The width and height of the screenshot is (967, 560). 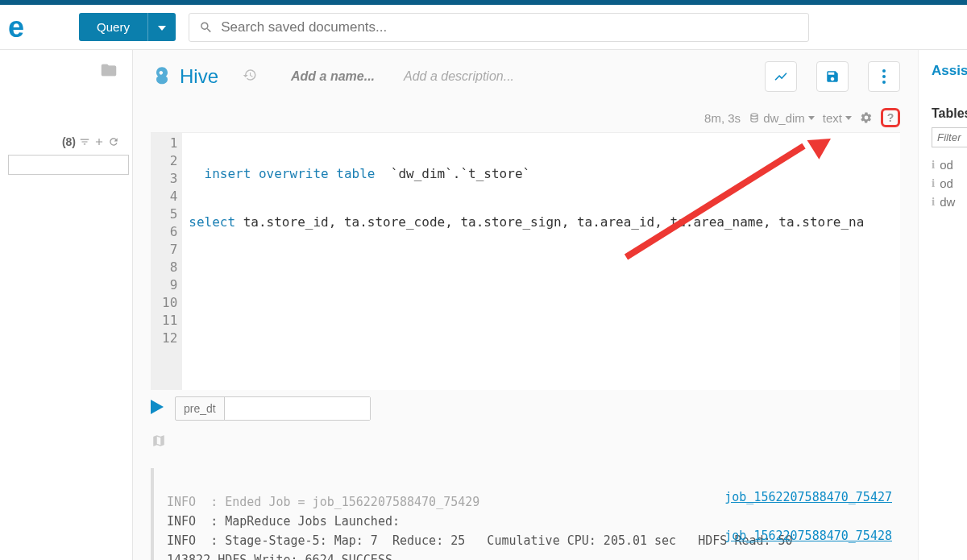 I want to click on run-row: pre_dt, so click(x=525, y=409).